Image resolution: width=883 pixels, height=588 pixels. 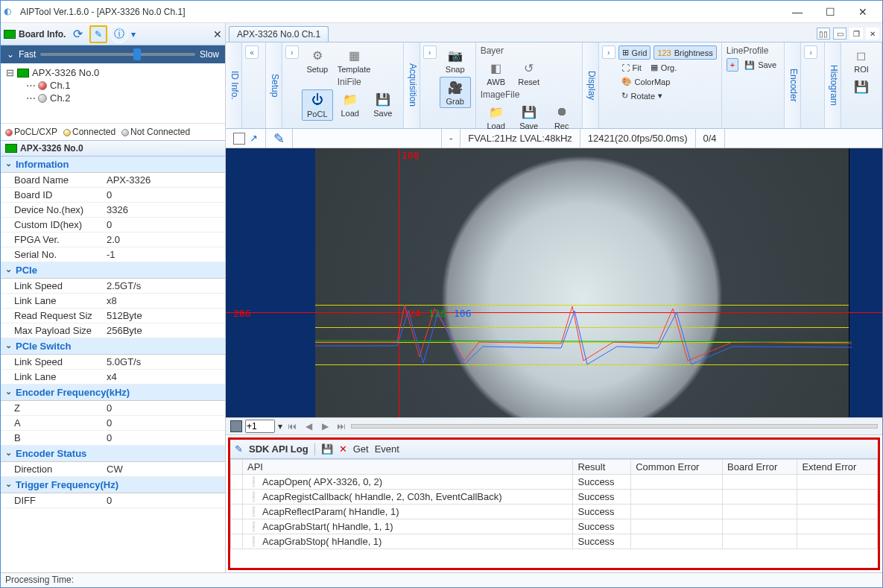 I want to click on overlay-108: 108, so click(x=410, y=155).